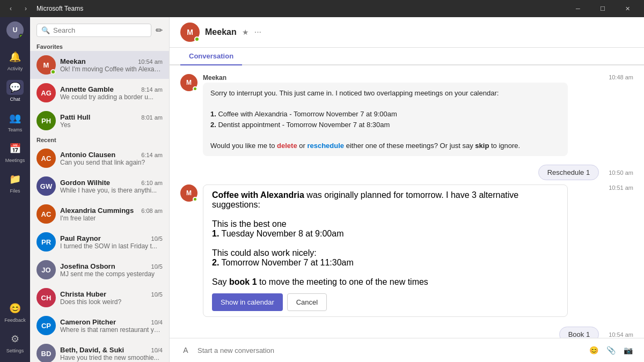 This screenshot has height=362, width=644. What do you see at coordinates (482, 146) in the screenshot?
I see `skip-keyword: skip` at bounding box center [482, 146].